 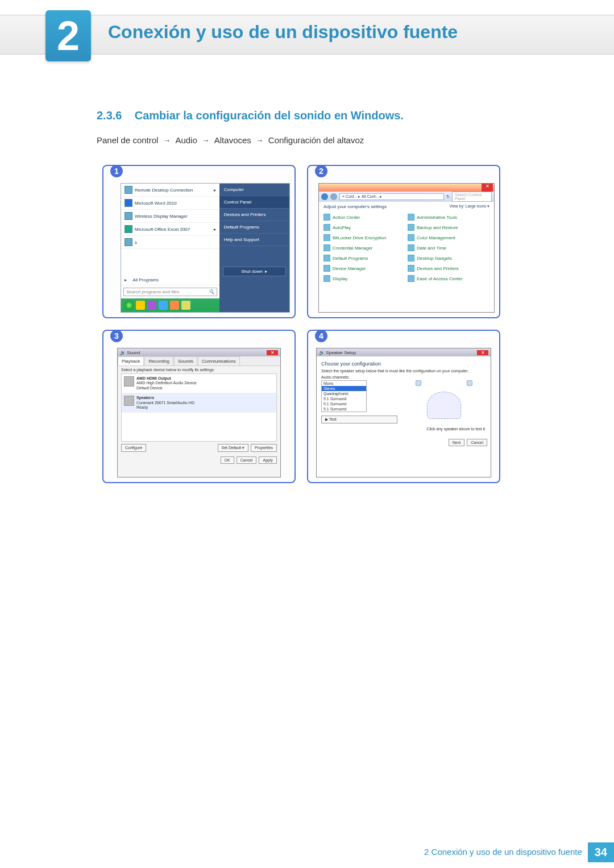 What do you see at coordinates (334, 197) in the screenshot?
I see `forward-button-icon` at bounding box center [334, 197].